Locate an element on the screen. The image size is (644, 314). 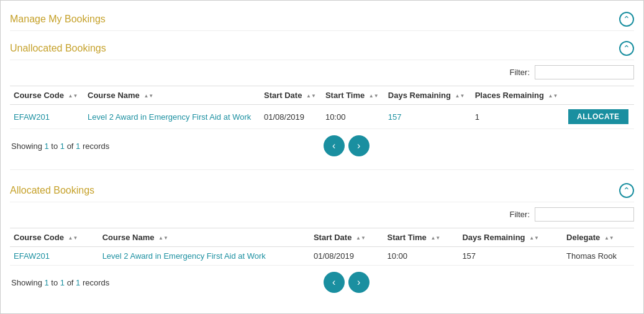
unallocated-course-name: Level 2 Award in Emergency First Aid at … is located at coordinates (172, 117).